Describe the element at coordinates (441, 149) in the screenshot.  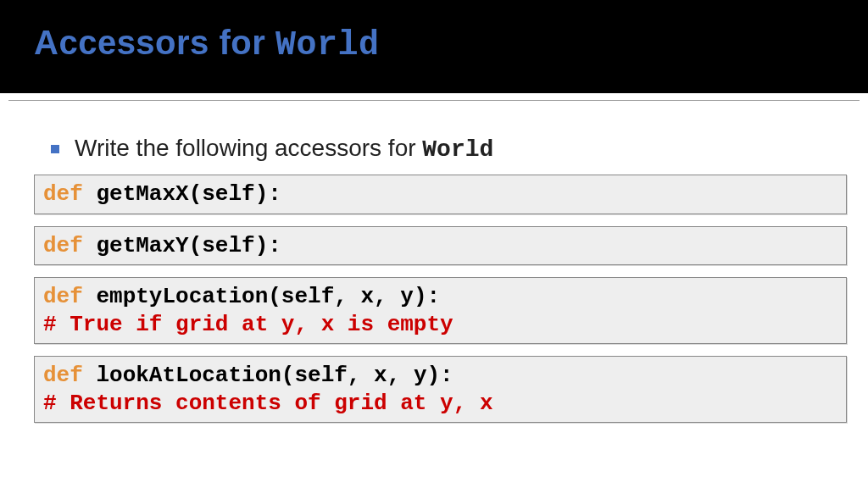
I see `bullet-row: Write the following accessors for World` at that location.